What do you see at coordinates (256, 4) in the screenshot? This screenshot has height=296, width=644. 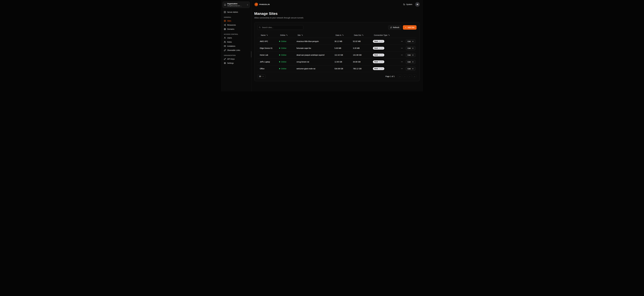 I see `pangolin-logo-icon` at bounding box center [256, 4].